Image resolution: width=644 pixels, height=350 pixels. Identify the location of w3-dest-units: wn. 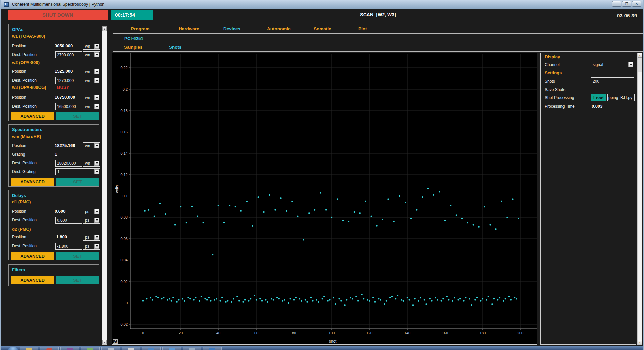
(92, 106).